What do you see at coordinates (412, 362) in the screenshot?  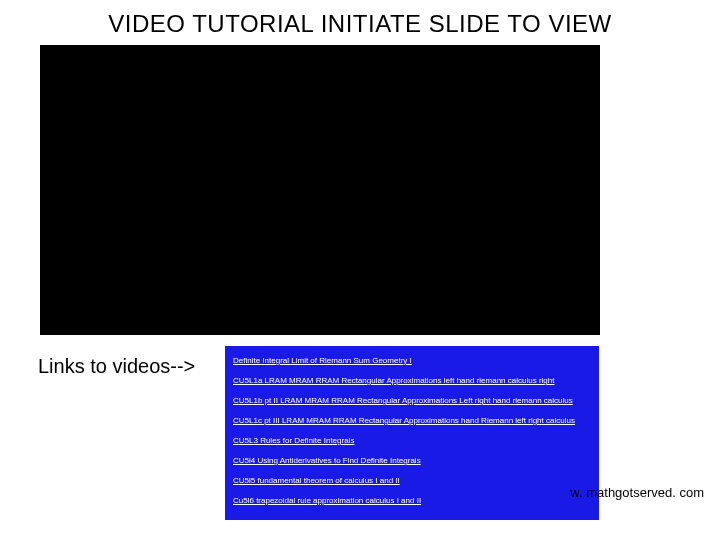 I see `list-item: Definite Integral Limit of Riemann Sum G…` at bounding box center [412, 362].